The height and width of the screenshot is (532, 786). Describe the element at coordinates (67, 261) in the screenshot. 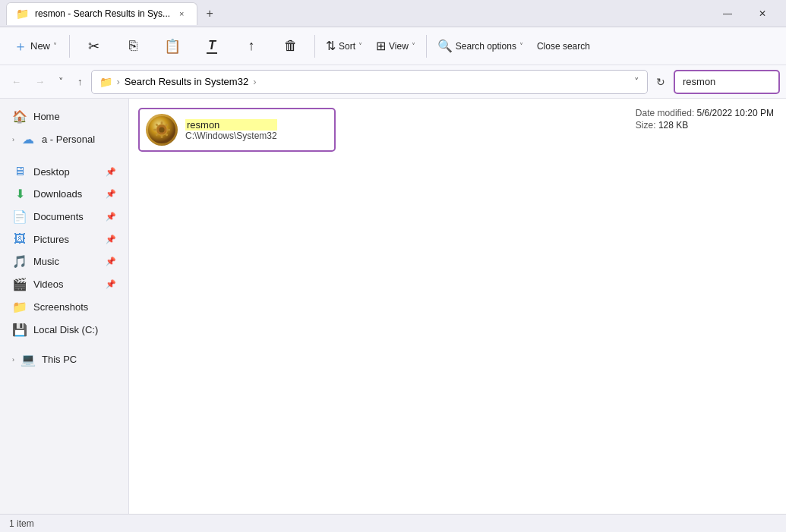

I see `sidebar-item-music-label: Music` at that location.